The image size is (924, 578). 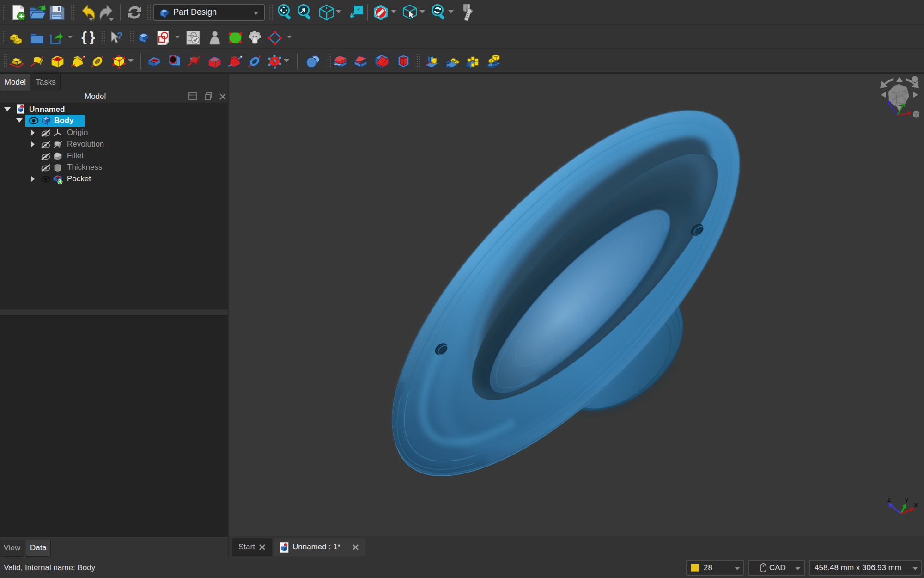 I want to click on svg-text: Z, so click(x=889, y=499).